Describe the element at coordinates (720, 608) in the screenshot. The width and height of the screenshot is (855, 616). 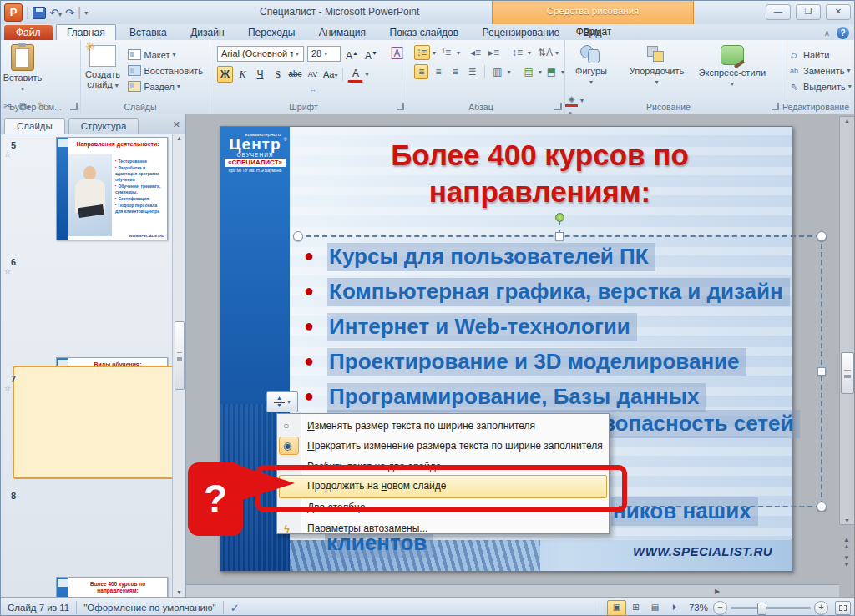
I see `zoom-out-button: −` at that location.